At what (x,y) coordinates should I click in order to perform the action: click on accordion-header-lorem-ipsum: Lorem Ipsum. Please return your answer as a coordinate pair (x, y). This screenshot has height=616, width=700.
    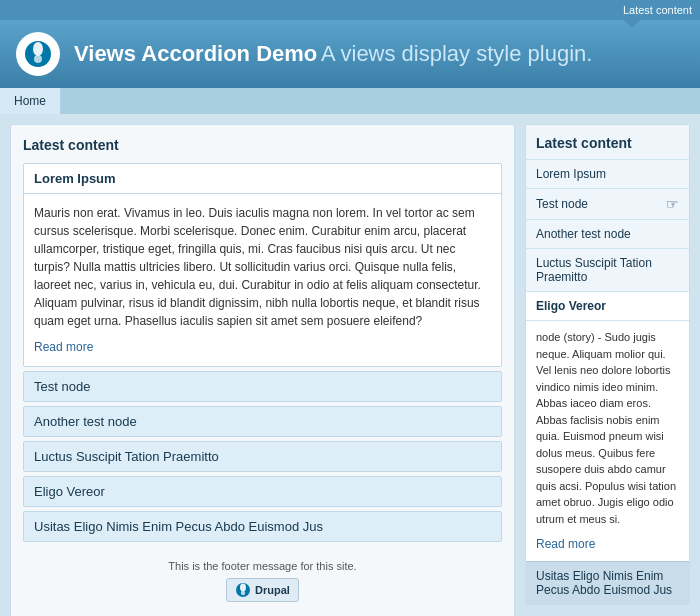
    Looking at the image, I should click on (262, 178).